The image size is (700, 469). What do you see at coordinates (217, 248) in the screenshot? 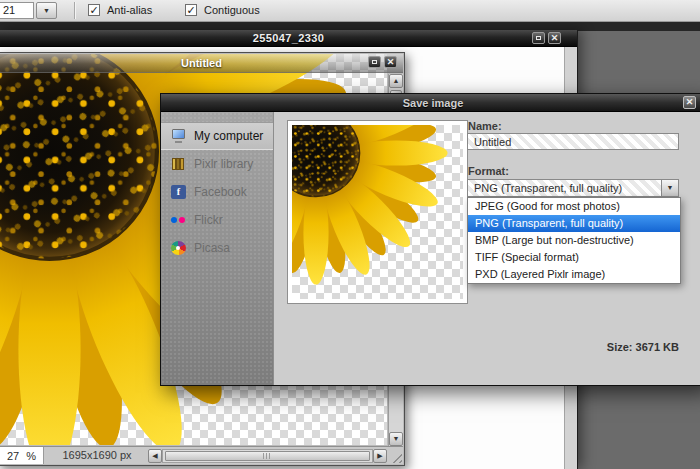
I see `sidebar-item-picasa: Picasa` at bounding box center [217, 248].